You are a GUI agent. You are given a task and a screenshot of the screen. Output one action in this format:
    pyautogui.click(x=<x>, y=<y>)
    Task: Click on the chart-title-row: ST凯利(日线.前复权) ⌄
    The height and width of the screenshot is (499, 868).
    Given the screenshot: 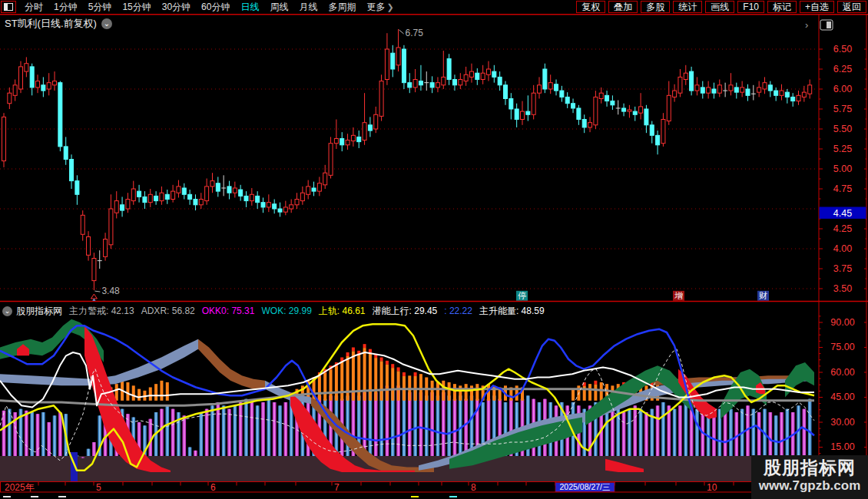 What is the action you would take?
    pyautogui.click(x=58, y=24)
    